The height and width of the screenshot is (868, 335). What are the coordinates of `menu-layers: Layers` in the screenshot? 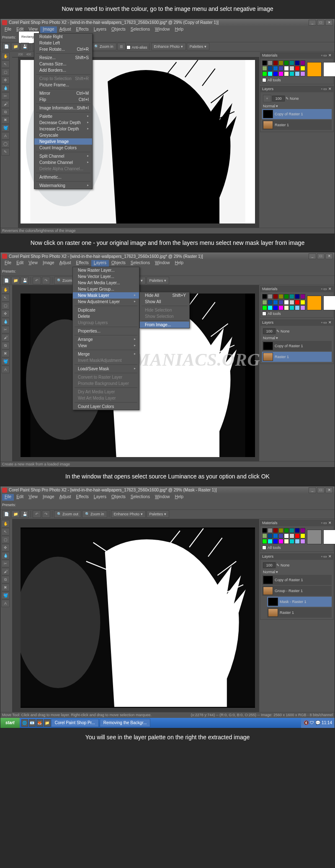 It's located at (100, 263).